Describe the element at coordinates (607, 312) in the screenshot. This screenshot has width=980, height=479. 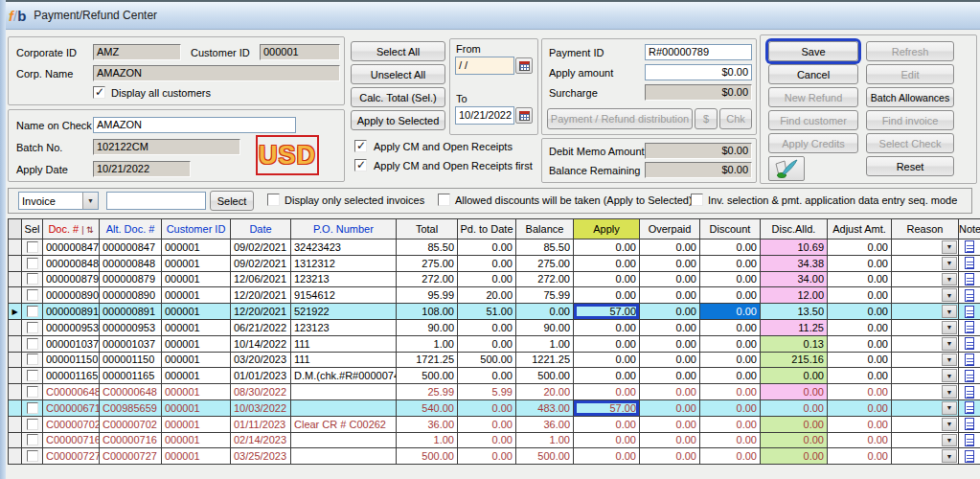
I see `cell-apply: 57.00` at that location.